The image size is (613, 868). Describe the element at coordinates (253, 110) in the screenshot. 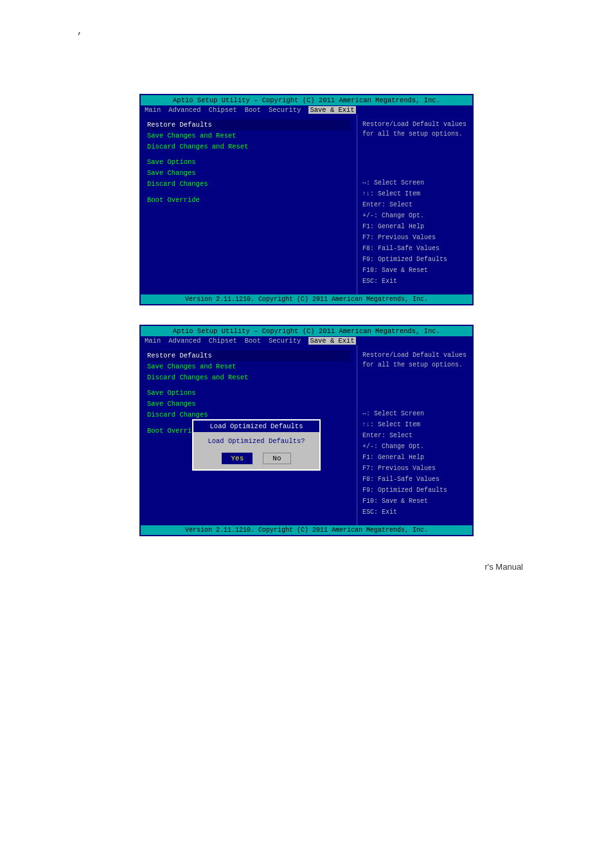

I see `menu-boot-1: Boot` at that location.